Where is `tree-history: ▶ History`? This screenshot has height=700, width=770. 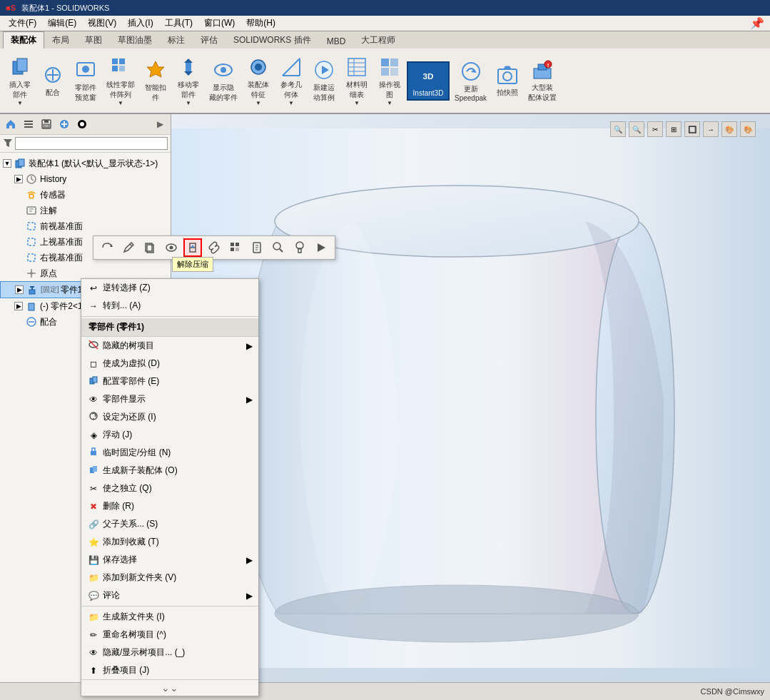
tree-history: ▶ History is located at coordinates (86, 179).